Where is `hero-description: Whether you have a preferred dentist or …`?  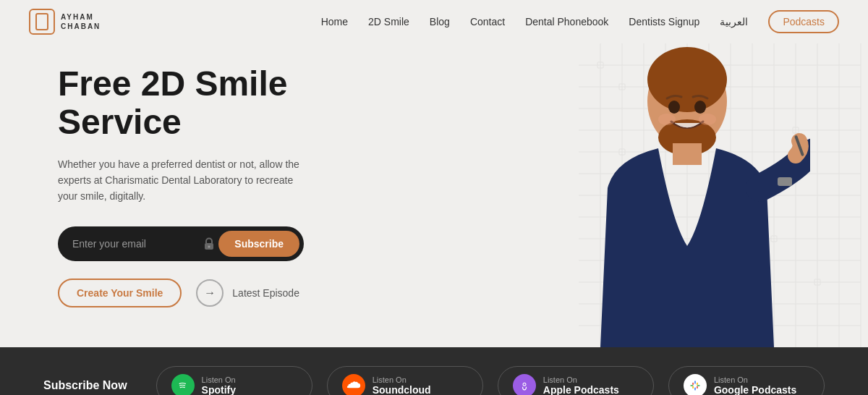
hero-description: Whether you have a preferred dentist or … is located at coordinates (181, 181).